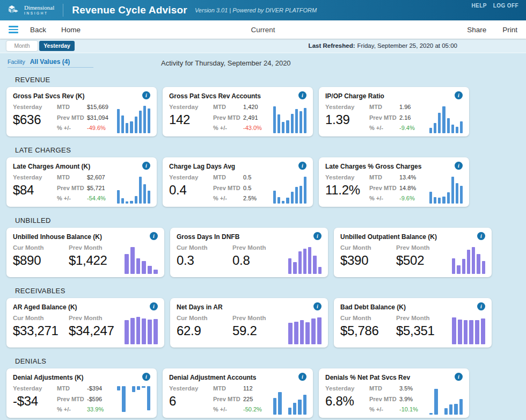 The image size is (526, 420). I want to click on card-title: Charge Lag Days Avg, so click(202, 166).